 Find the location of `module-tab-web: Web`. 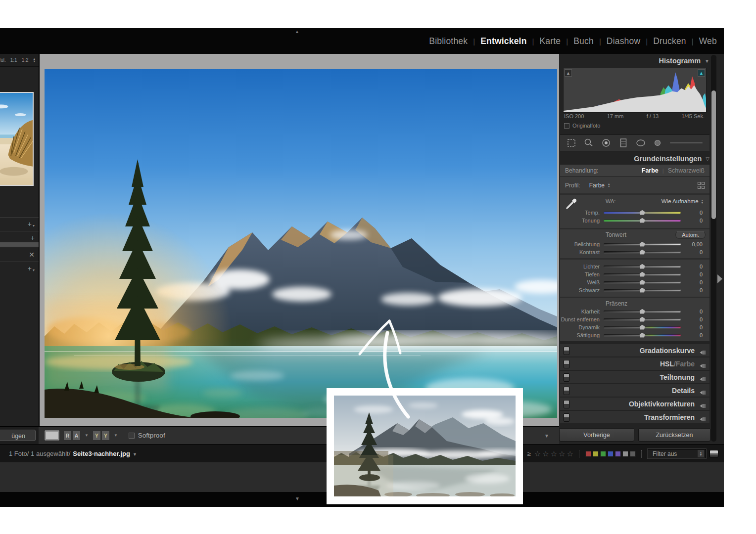

module-tab-web: Web is located at coordinates (708, 42).